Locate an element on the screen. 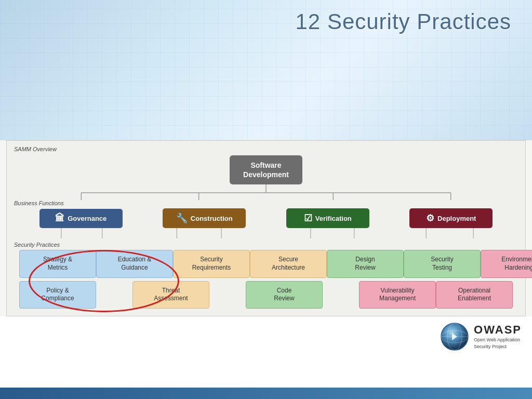 This screenshot has width=532, height=399. practices-bottom-row: Policy &Compliance ThreatAssessment Code… is located at coordinates (266, 295).